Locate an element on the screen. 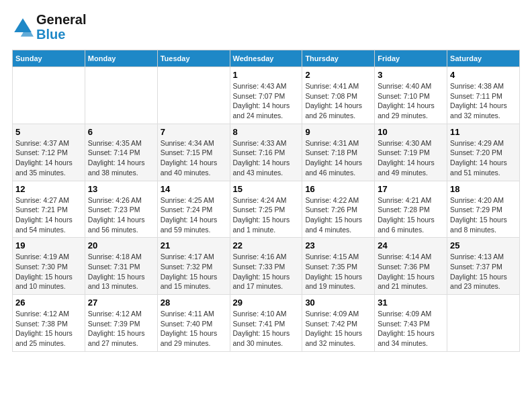 The width and height of the screenshot is (532, 411). calendar-cell: 9Sunrise: 4:31 AM Sunset: 7:18 PM Daylig… is located at coordinates (339, 152).